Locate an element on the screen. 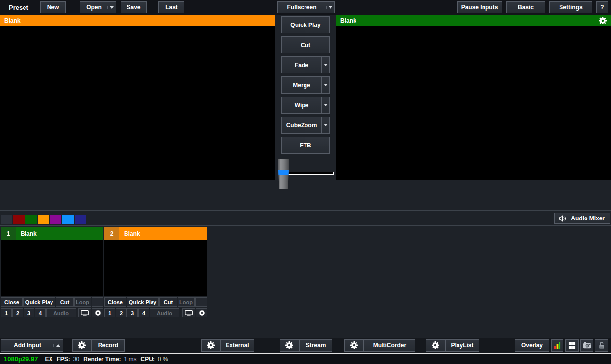 This screenshot has width=611, height=364. camera-icon is located at coordinates (587, 345).